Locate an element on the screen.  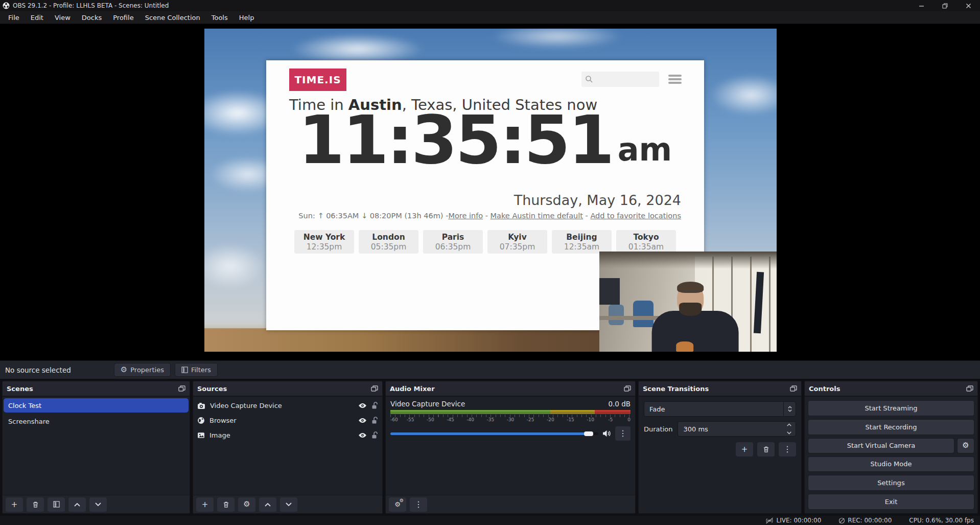
start-streaming-button: Start Streaming is located at coordinates (891, 408).